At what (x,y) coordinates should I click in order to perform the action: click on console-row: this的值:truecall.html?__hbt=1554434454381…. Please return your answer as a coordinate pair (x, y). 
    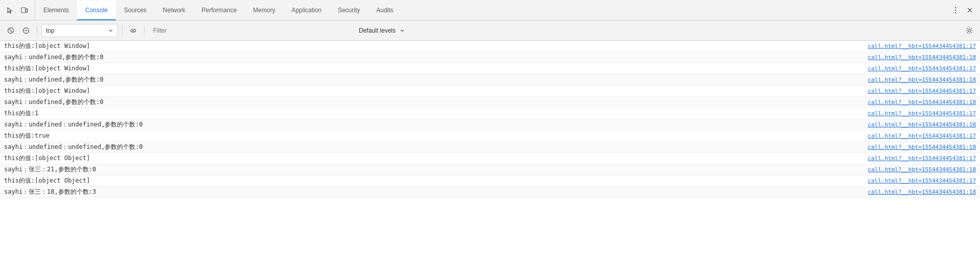
    Looking at the image, I should click on (490, 136).